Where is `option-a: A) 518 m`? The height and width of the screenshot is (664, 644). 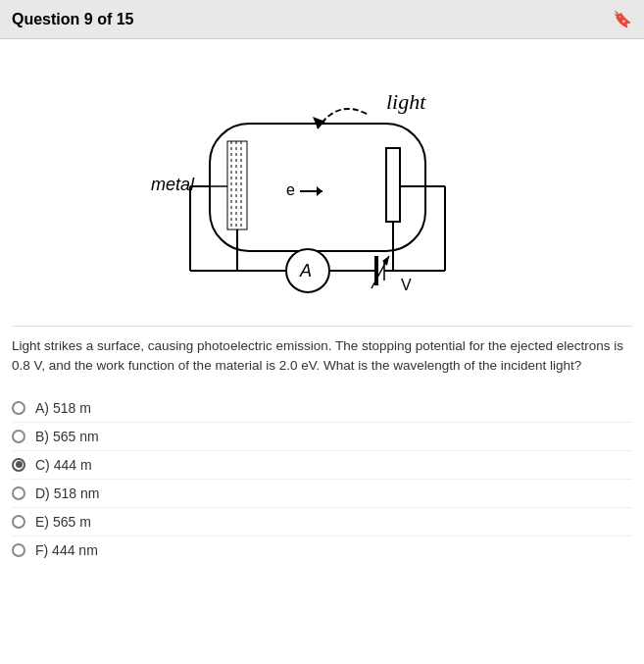
option-a: A) 518 m is located at coordinates (322, 408).